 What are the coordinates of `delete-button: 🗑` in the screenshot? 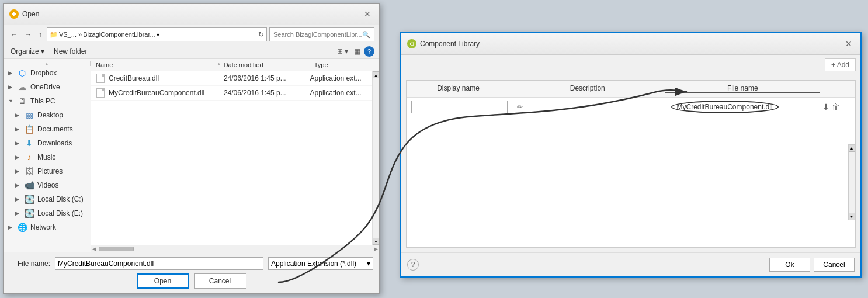 It's located at (836, 107).